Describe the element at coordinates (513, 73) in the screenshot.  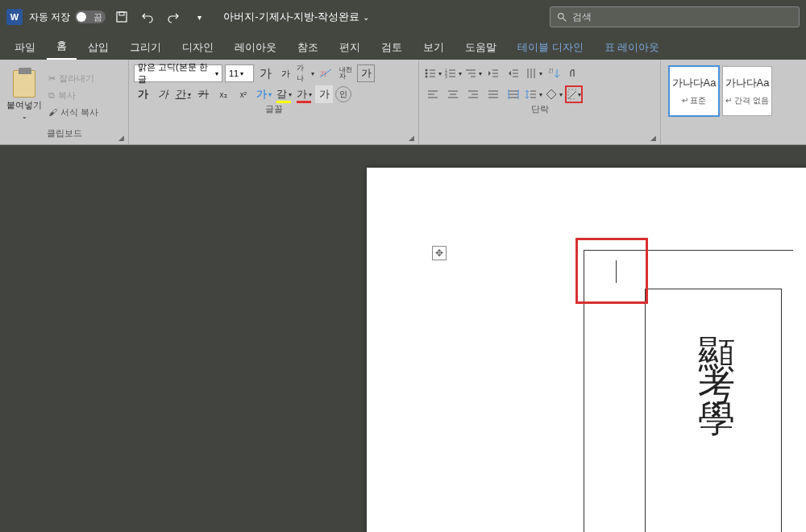
I see `increase-indent-button` at that location.